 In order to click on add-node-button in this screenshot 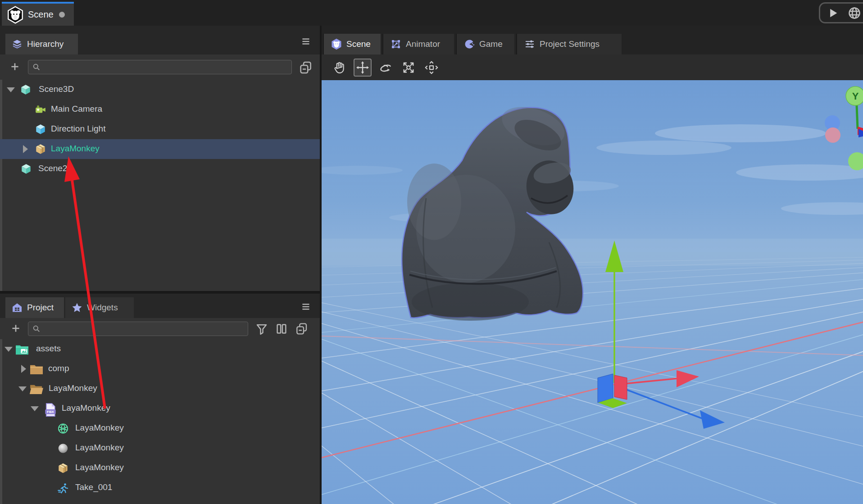, I will do `click(15, 67)`.